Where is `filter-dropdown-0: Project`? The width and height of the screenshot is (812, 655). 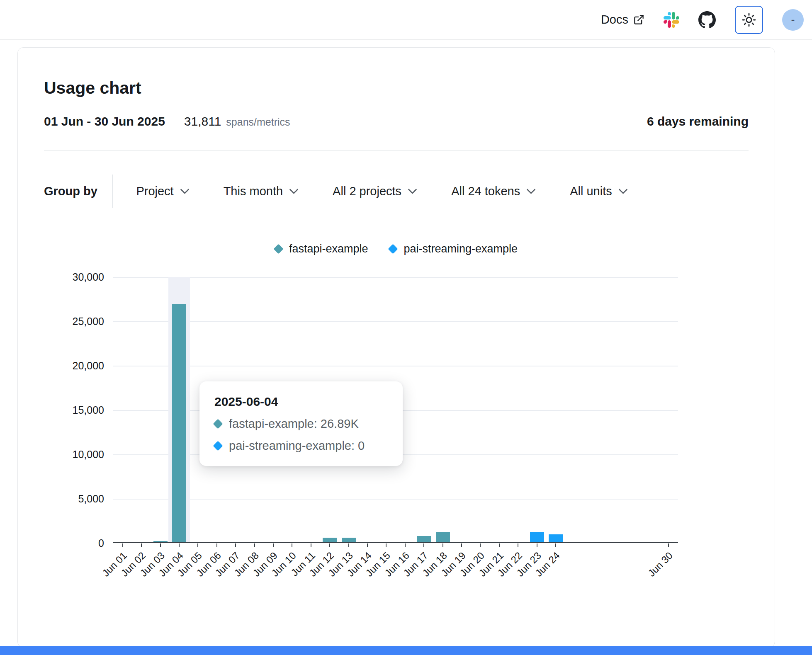 filter-dropdown-0: Project is located at coordinates (163, 192).